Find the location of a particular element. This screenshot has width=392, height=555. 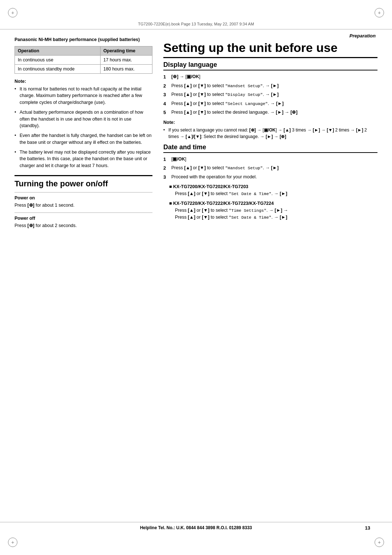

file-info-bar: TG7200-7220E(e).book Page 13 Tuesday, Ma… is located at coordinates (196, 15).